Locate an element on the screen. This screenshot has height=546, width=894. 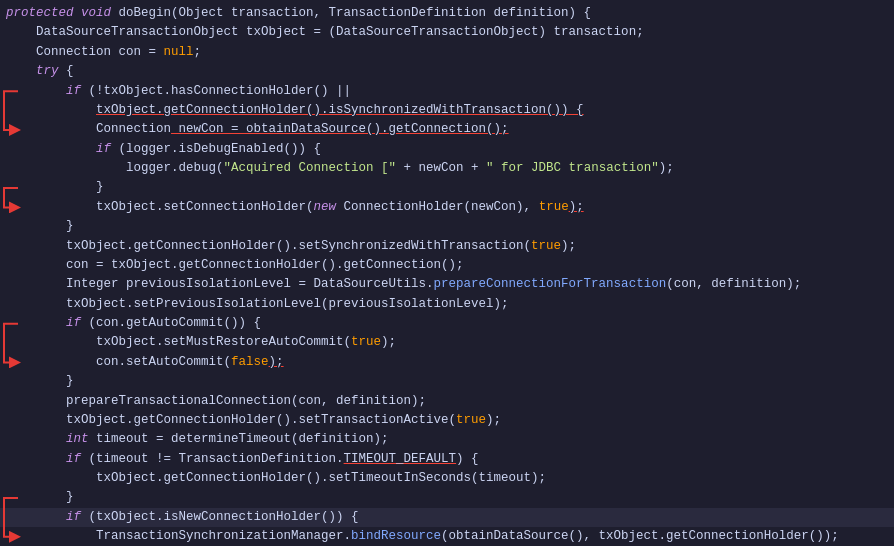
line-28: TransactionSynchronizationManager.bindRe… is located at coordinates (447, 536).